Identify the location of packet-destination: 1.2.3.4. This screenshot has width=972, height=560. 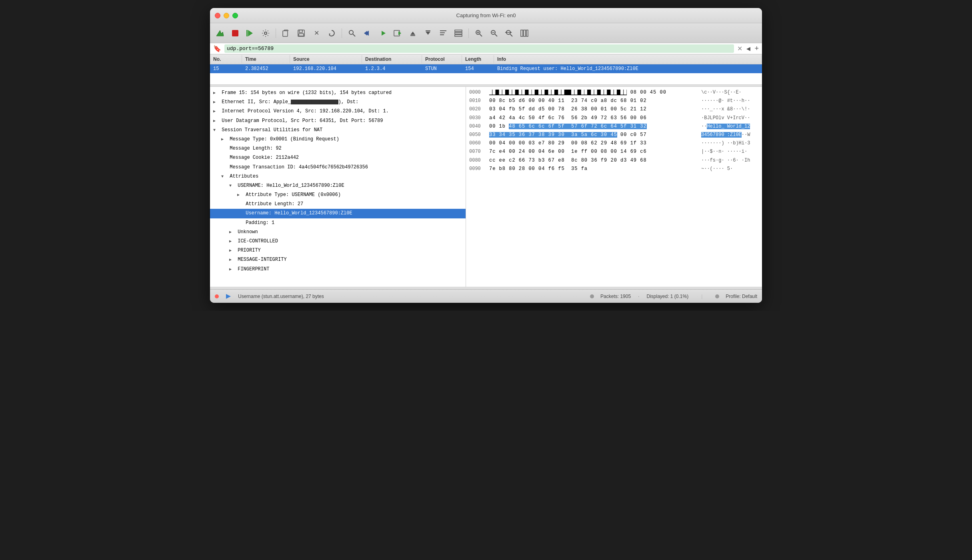
(392, 69).